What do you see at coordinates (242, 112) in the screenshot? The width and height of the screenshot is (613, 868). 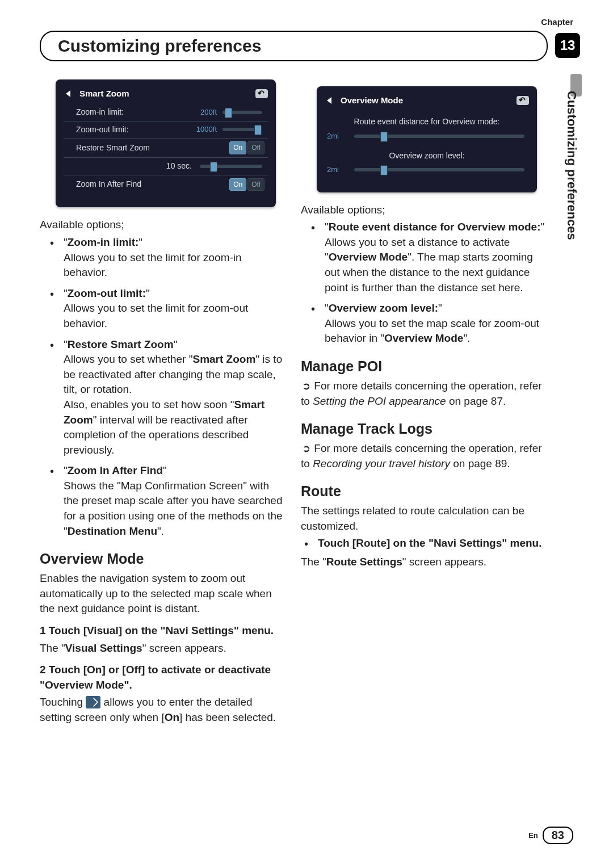 I see `zoom-in-slider` at bounding box center [242, 112].